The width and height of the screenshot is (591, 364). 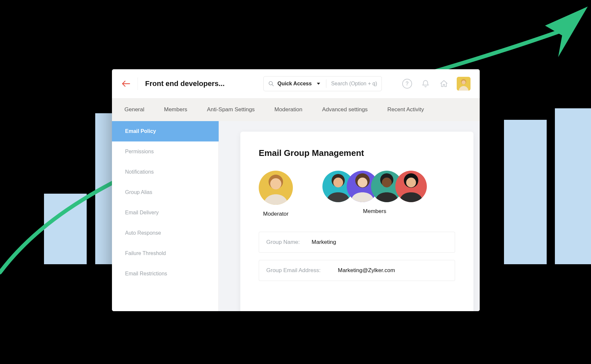 What do you see at coordinates (165, 253) in the screenshot?
I see `sidebar-item-failure-threshold: Failure Threshold` at bounding box center [165, 253].